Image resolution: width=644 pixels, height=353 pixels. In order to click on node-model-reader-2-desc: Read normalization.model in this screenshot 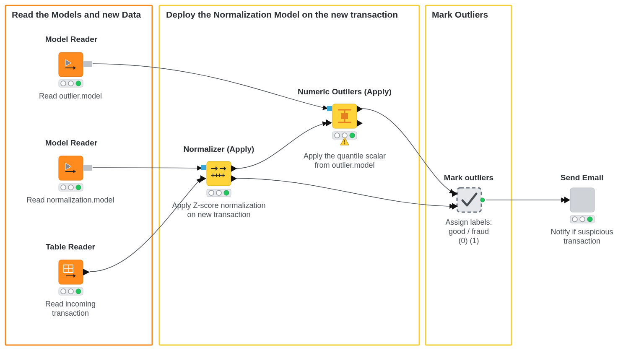, I will do `click(70, 200)`.